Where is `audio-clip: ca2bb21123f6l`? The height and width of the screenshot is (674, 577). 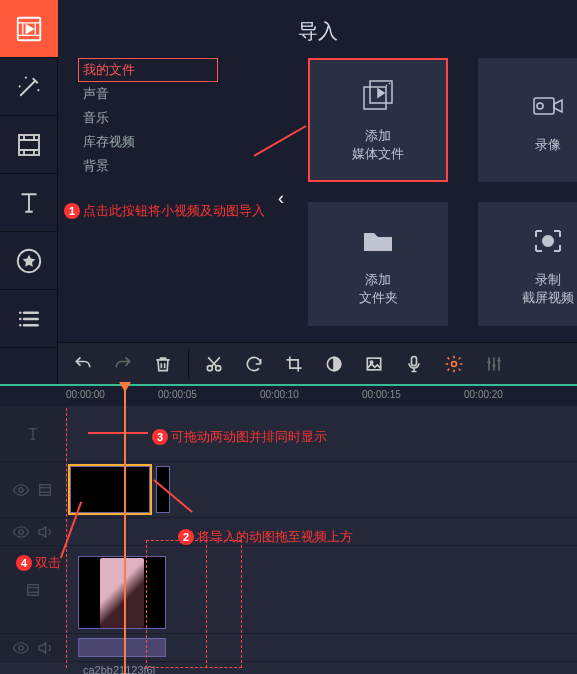
audio-clip: ca2bb21123f6l is located at coordinates (122, 648).